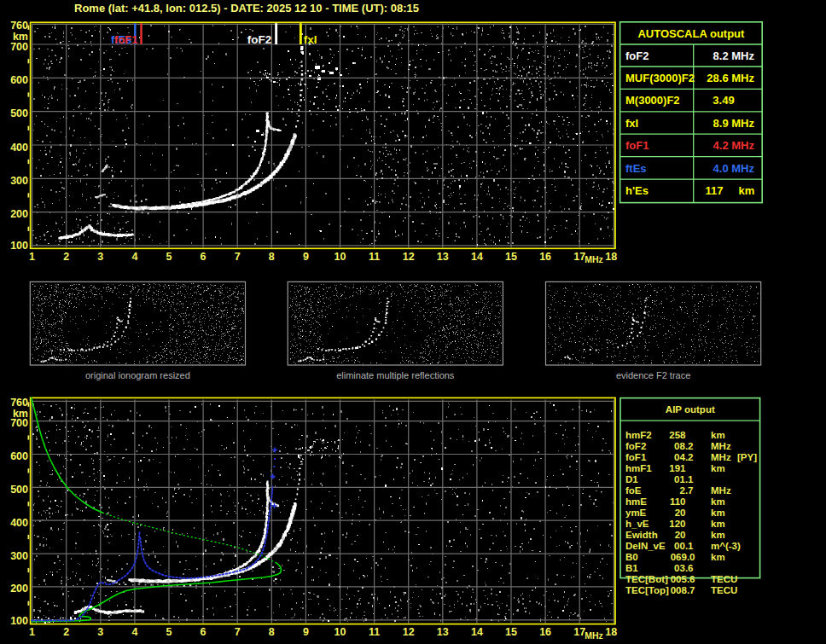 Image resolution: width=826 pixels, height=644 pixels. I want to click on svg-text: m^(-3), so click(725, 546).